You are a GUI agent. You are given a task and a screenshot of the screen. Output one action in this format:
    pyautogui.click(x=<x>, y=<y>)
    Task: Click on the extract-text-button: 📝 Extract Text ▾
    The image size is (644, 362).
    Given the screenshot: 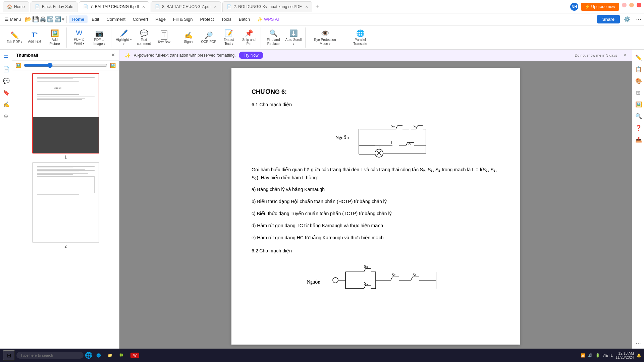 What is the action you would take?
    pyautogui.click(x=229, y=38)
    